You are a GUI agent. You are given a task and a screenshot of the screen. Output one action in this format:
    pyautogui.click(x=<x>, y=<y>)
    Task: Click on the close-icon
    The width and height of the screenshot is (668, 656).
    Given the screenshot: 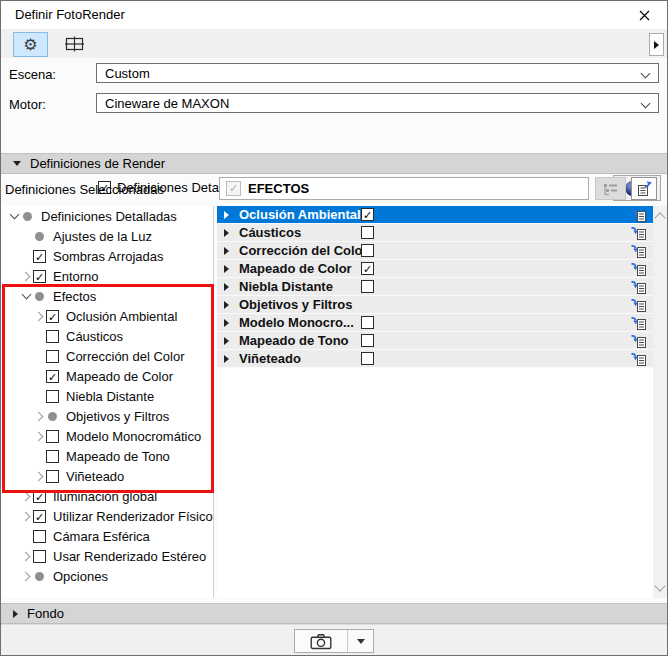 What is the action you would take?
    pyautogui.click(x=644, y=16)
    